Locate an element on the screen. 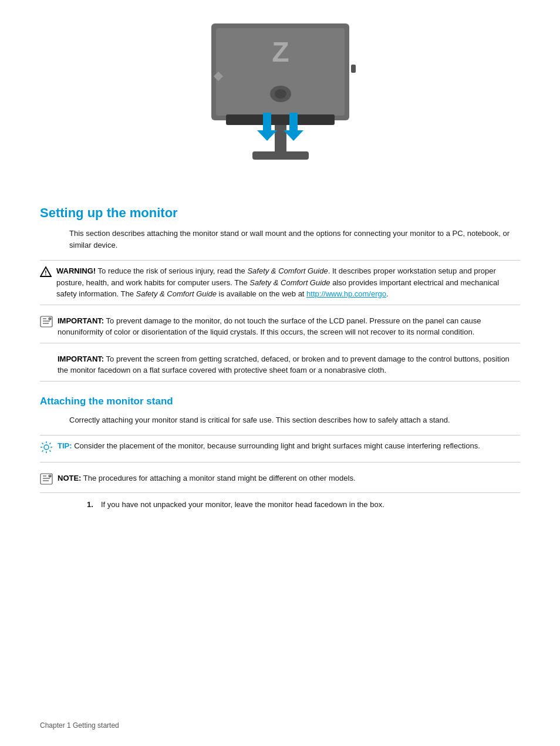 The height and width of the screenshot is (746, 560). tip-content: TIP: Consider the placement of the monit… is located at coordinates (289, 446).